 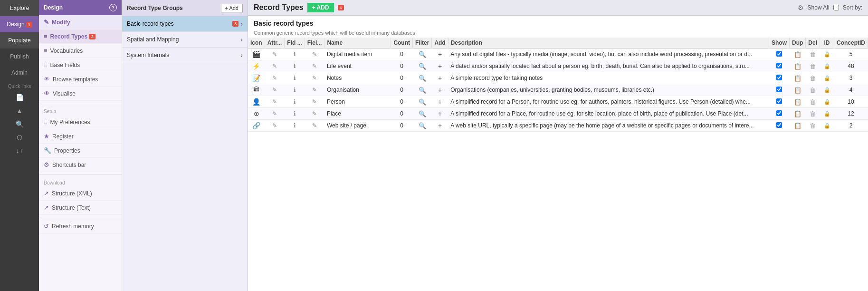 I want to click on record-edit-4: ✎, so click(x=315, y=102).